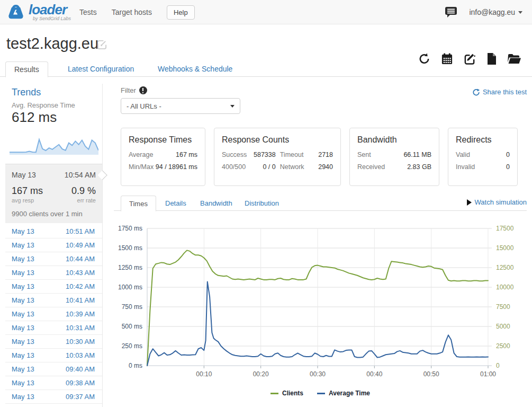  Describe the element at coordinates (234, 155) in the screenshot. I see `success-label: Success` at that location.